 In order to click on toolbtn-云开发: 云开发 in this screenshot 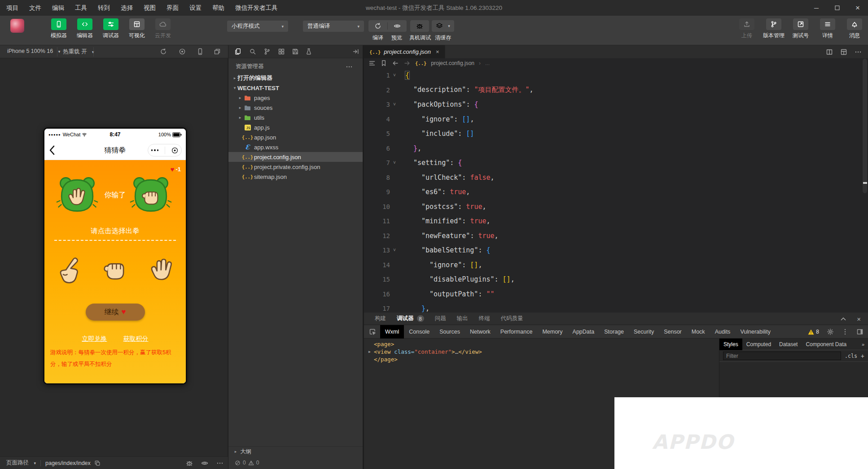, I will do `click(163, 29)`.